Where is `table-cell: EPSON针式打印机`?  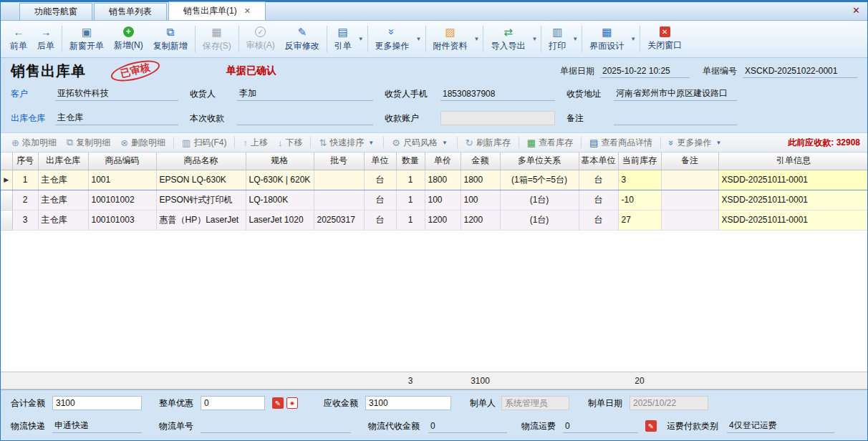 table-cell: EPSON针式打印机 is located at coordinates (201, 200).